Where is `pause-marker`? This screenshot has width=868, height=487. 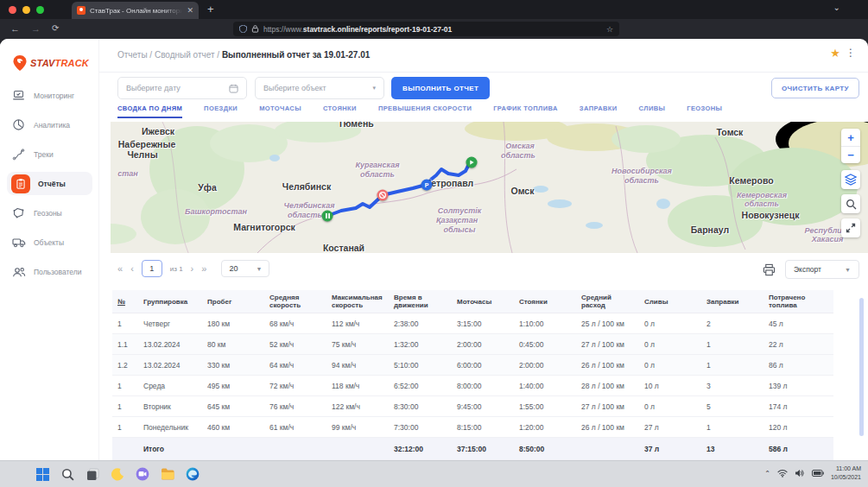
pause-marker is located at coordinates (328, 216).